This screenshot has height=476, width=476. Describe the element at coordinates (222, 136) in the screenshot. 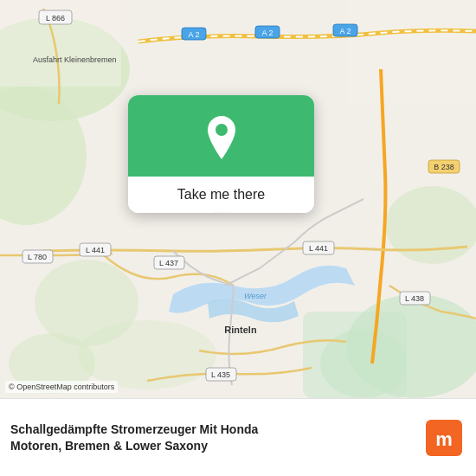

I see `popup-top` at that location.